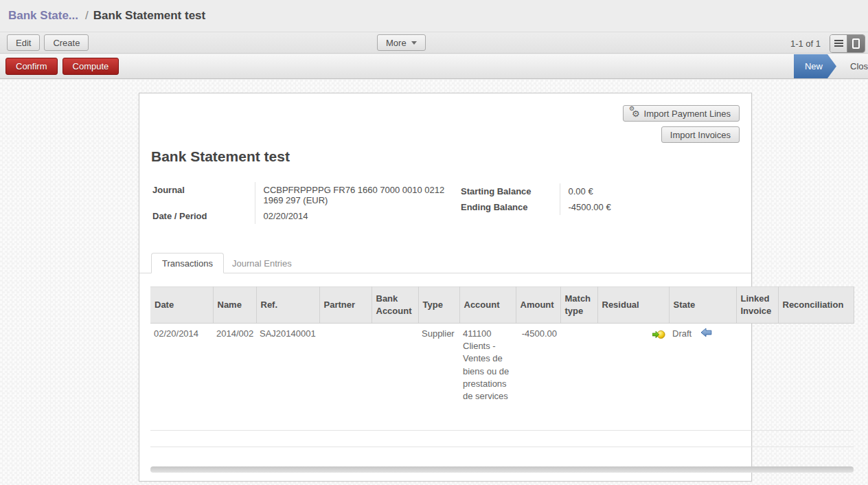 This screenshot has height=485, width=868. Describe the element at coordinates (633, 305) in the screenshot. I see `col-header-residual: Residual` at that location.